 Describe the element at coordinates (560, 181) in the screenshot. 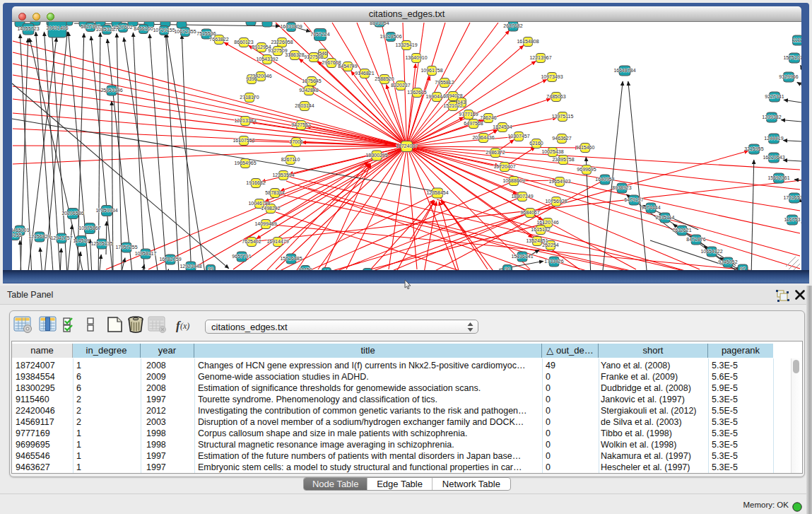

I see `svg-text: 19654923` at that location.